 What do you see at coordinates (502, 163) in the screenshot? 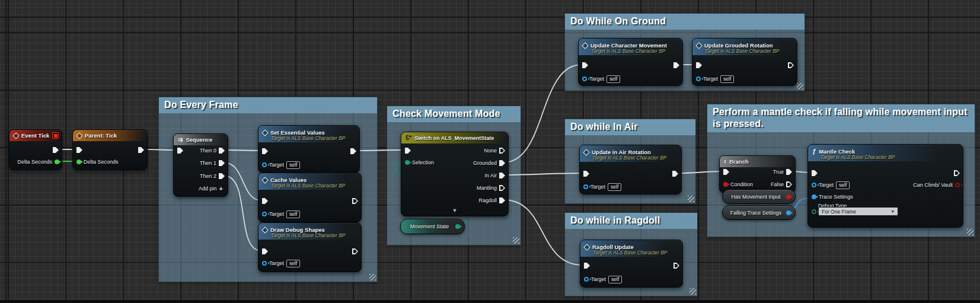
I see `case-grounded-pin` at bounding box center [502, 163].